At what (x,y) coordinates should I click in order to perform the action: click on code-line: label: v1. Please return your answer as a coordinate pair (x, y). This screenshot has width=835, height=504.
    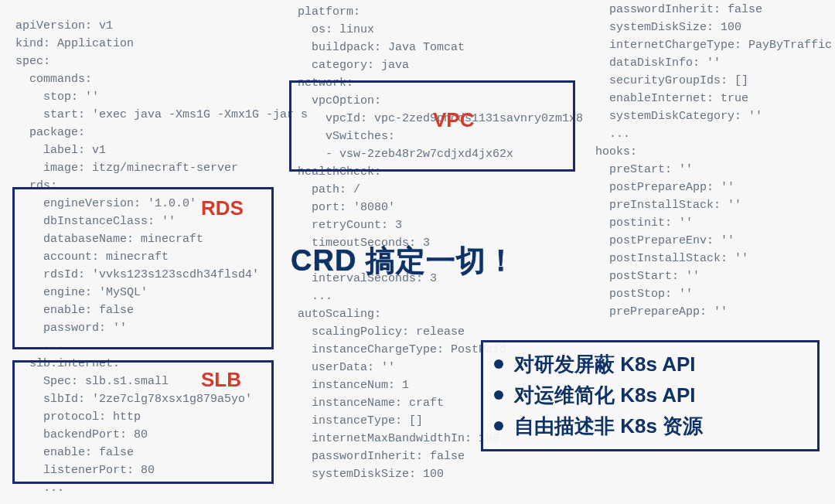
    Looking at the image, I should click on (151, 150).